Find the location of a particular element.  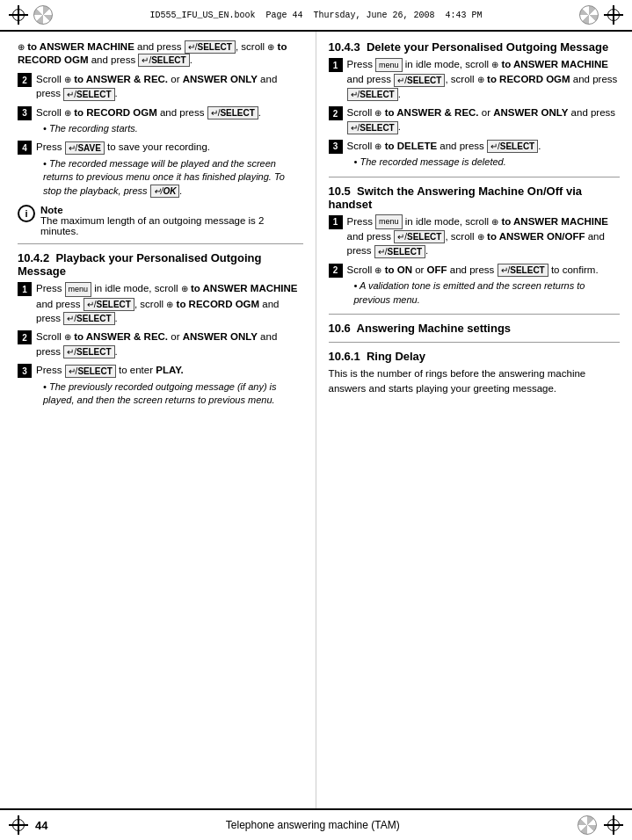

select-btn-p1: ↵/SELECT is located at coordinates (109, 304).